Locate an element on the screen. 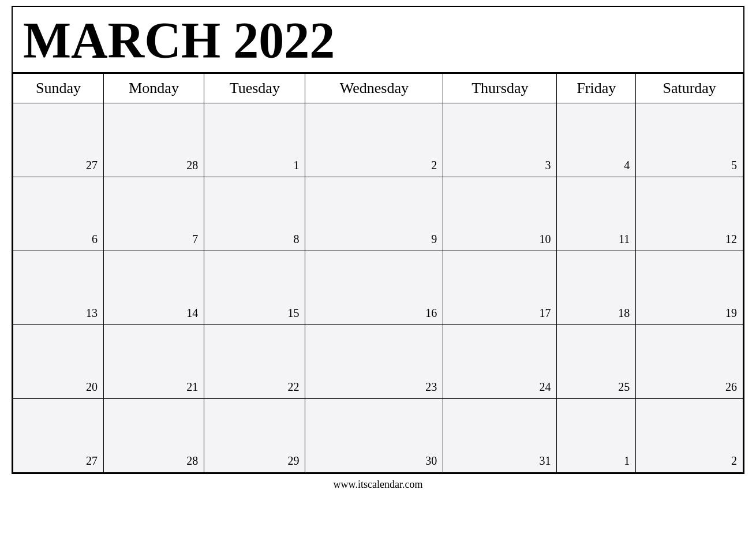 This screenshot has height=560, width=756. calendar-cell: 20 is located at coordinates (59, 361).